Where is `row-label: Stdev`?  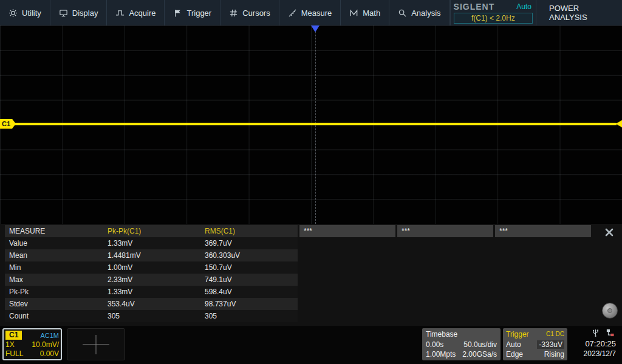
row-label: Stdev is located at coordinates (54, 304).